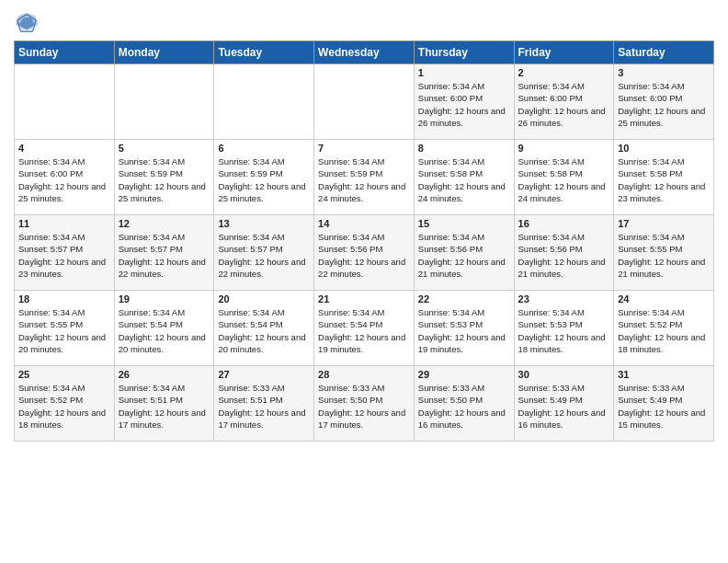 This screenshot has width=728, height=563. I want to click on day-cell: 30Sunrise: 5:33 AM Sunset: 5:49 PM Dayli…, so click(564, 404).